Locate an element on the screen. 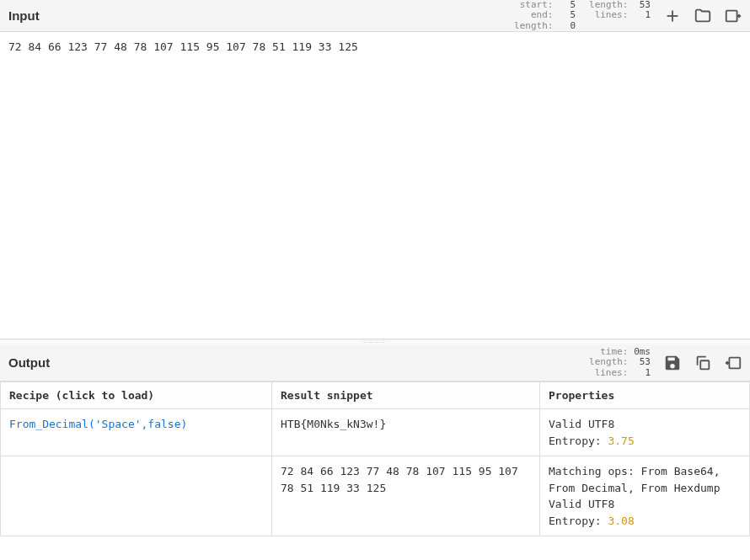 The height and width of the screenshot is (560, 750). copy-output-button is located at coordinates (703, 363).